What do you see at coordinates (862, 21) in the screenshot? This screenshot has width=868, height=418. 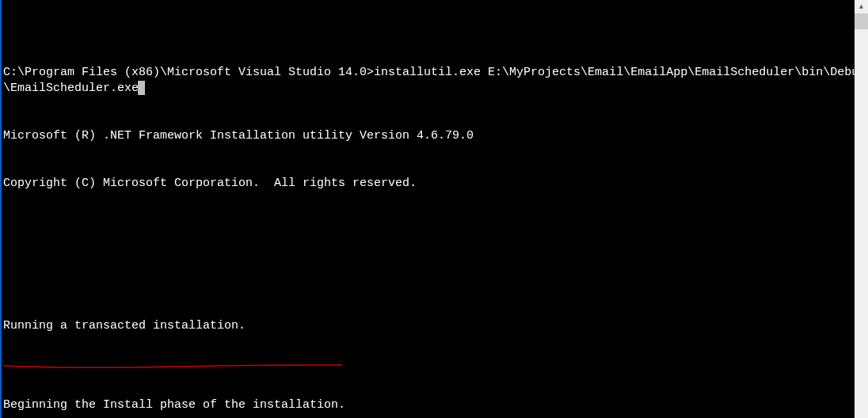 I see `scroll-thumb` at bounding box center [862, 21].